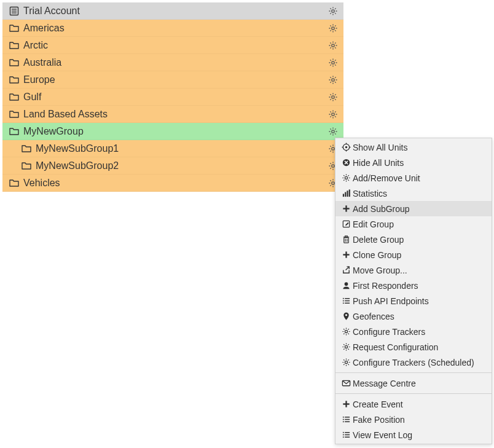  What do you see at coordinates (419, 404) in the screenshot?
I see `menu-item-label: Create Event` at bounding box center [419, 404].